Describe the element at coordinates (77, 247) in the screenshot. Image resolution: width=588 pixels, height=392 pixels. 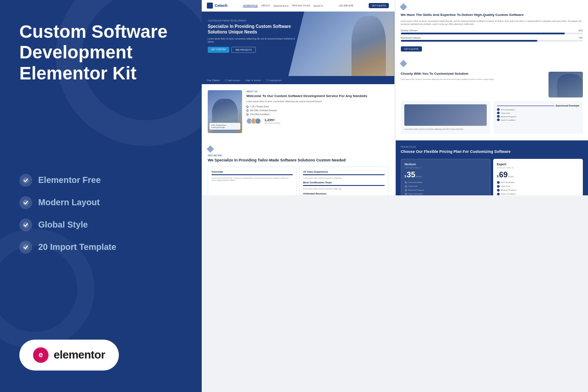
I see `feature-label-4: 20 Import Template` at that location.